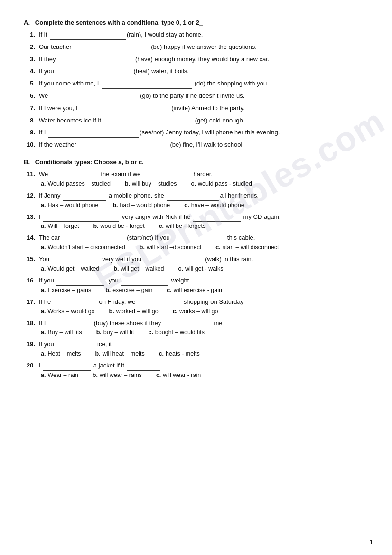 This screenshot has height=555, width=392. I want to click on q12-blank1, so click(84, 198).